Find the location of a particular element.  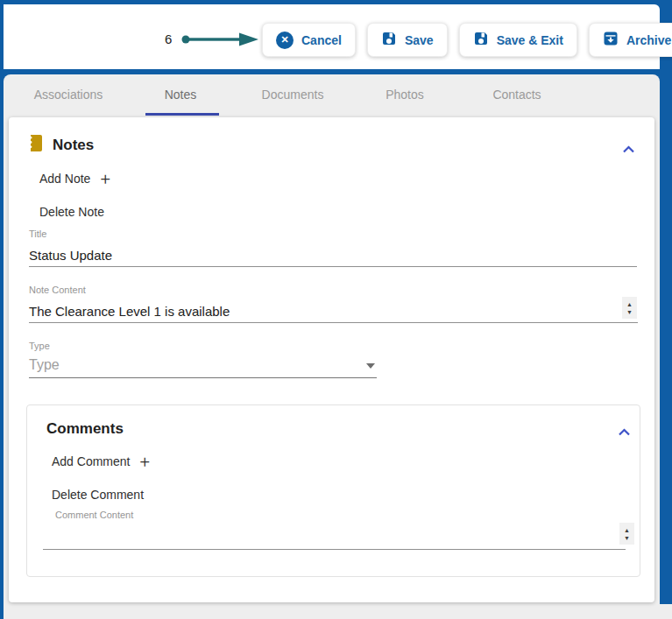

comment-content-scroll-stepper: ▲ ▼ is located at coordinates (627, 534).